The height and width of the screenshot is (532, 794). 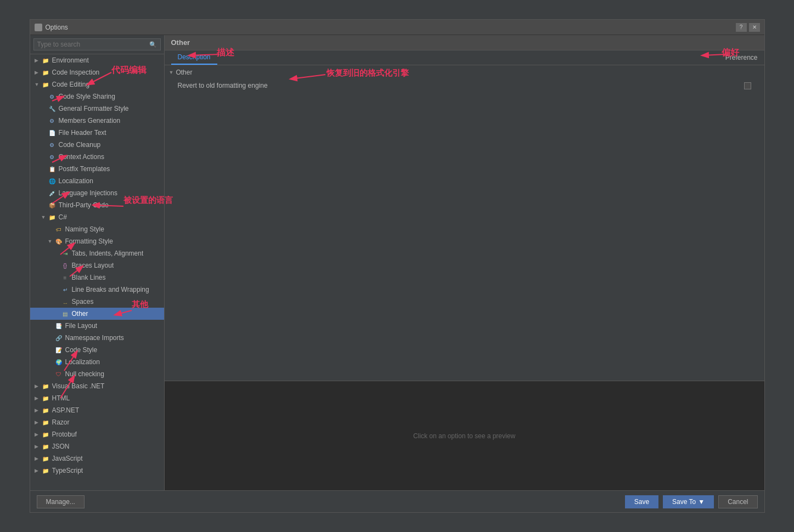 What do you see at coordinates (97, 471) in the screenshot?
I see `tree-item-typescript: ▶ 📁 TypeScript` at bounding box center [97, 471].